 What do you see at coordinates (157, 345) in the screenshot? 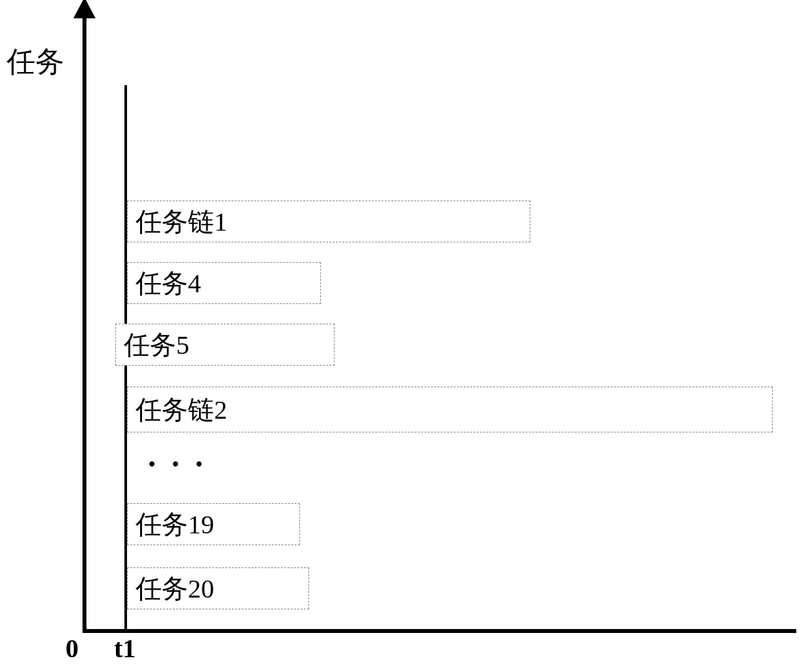
I see `bar-label: 任务5` at bounding box center [157, 345].